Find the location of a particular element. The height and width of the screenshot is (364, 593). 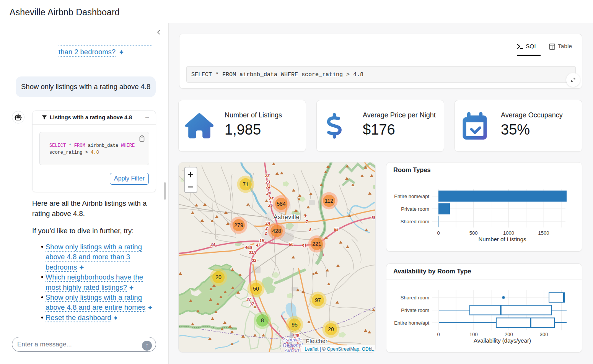

svg-text: 44 is located at coordinates (213, 245).